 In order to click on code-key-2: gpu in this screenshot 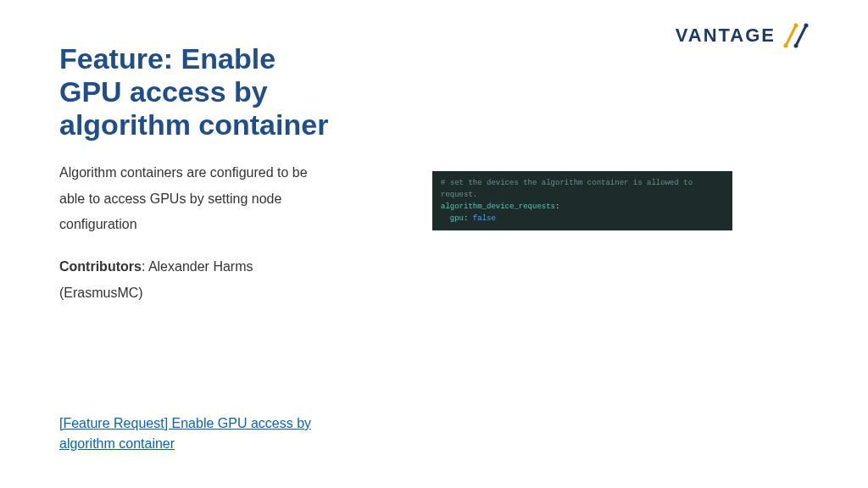, I will do `click(457, 219)`.